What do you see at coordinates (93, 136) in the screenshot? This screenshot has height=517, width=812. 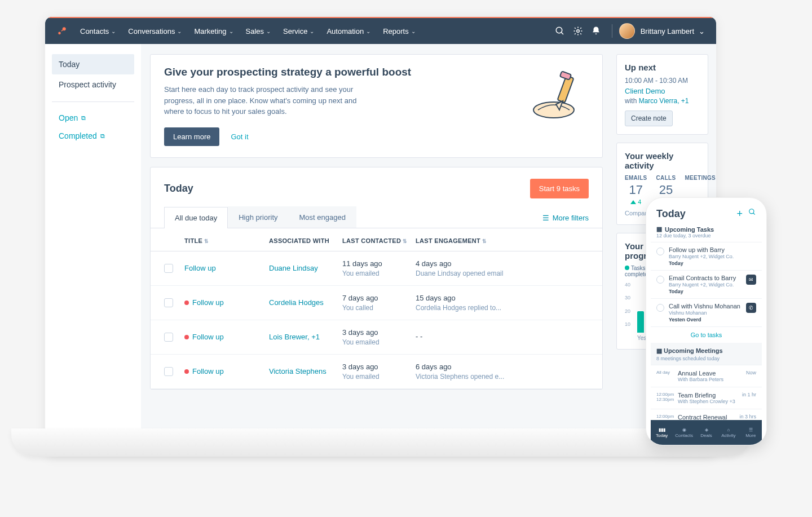 I see `sidebar-link-completed: Completed⧉` at bounding box center [93, 136].